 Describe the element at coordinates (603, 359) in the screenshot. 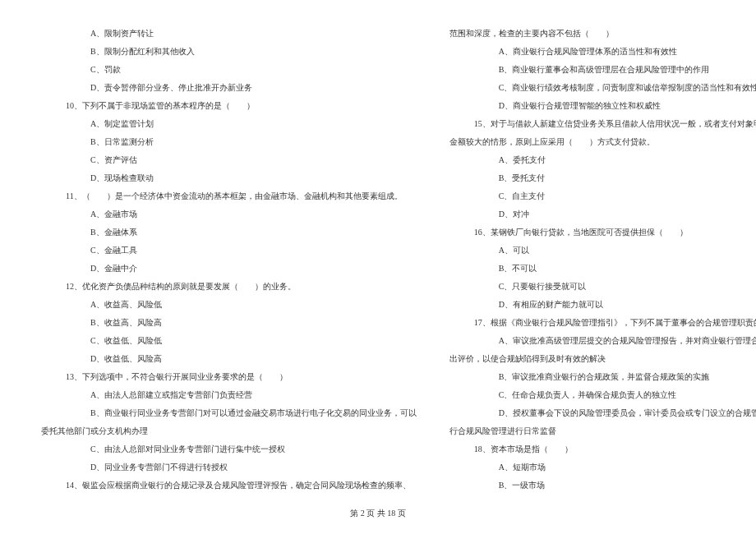

I see `text-line: 出评价，以使合规缺陷得到及时有效的解决` at that location.